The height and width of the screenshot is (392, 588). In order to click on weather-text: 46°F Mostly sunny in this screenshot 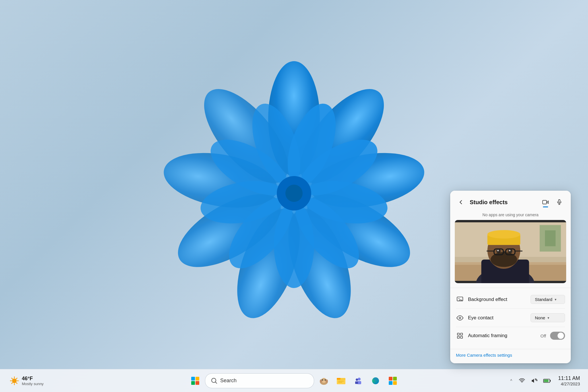, I will do `click(33, 381)`.